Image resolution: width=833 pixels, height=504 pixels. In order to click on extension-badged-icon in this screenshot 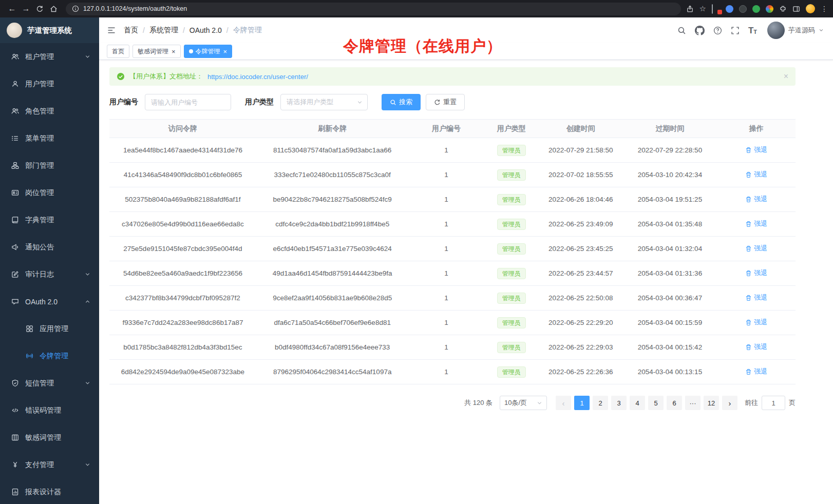, I will do `click(716, 9)`.